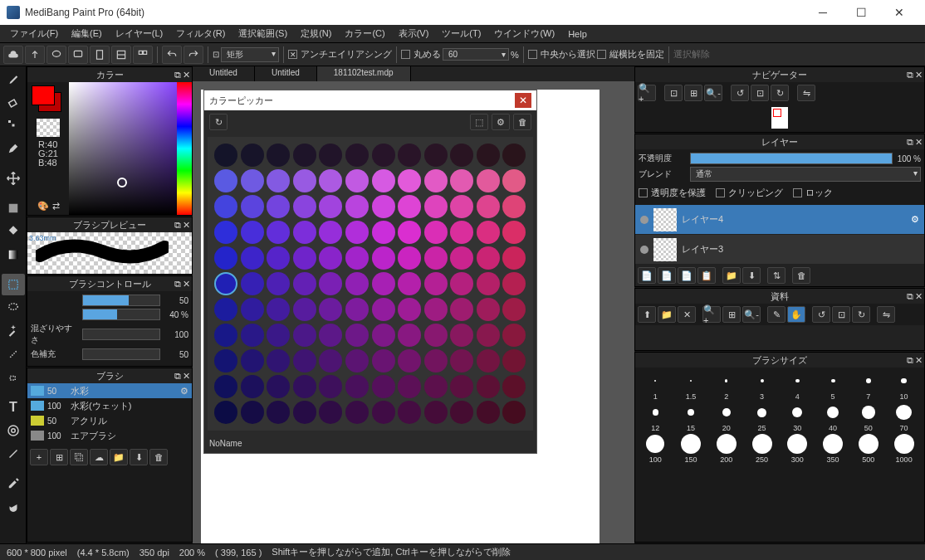 This screenshot has height=560, width=925. Describe the element at coordinates (656, 417) in the screenshot. I see `brush-size-cell: 12` at that location.